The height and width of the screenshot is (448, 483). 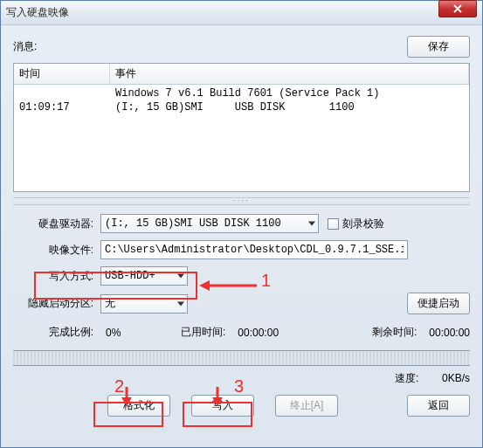 What do you see at coordinates (62, 73) in the screenshot?
I see `col-time-header: 时间` at bounding box center [62, 73].